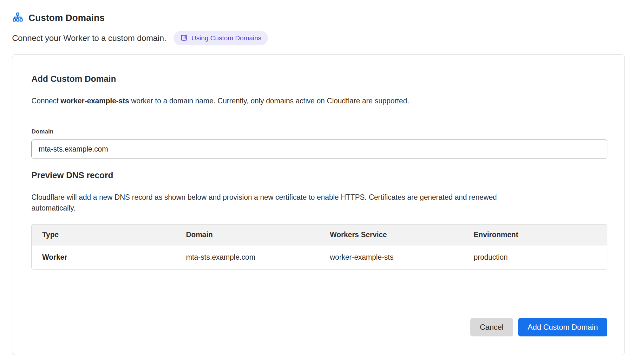 The width and height of the screenshot is (634, 364). What do you see at coordinates (492, 327) in the screenshot?
I see `cancel-button: Cancel` at bounding box center [492, 327].